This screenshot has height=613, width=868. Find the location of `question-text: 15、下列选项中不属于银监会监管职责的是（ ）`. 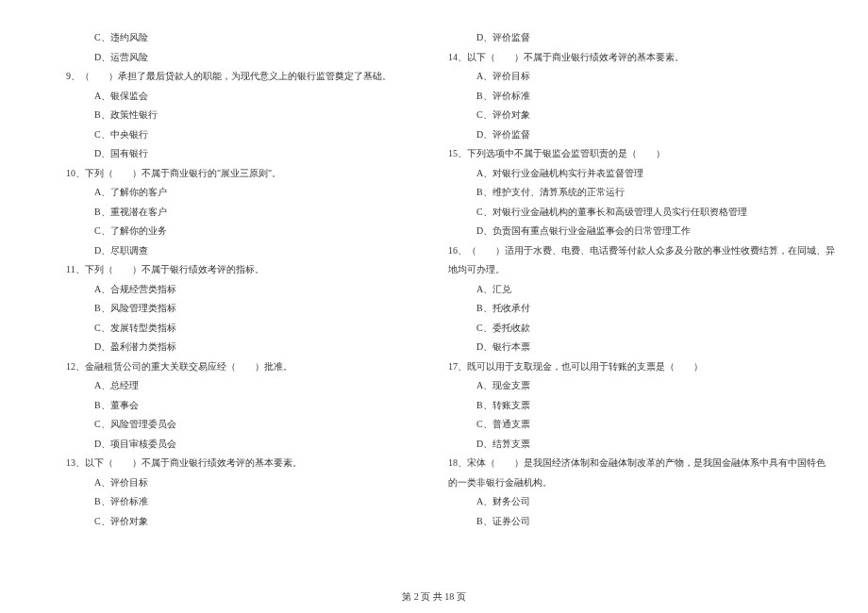

question-text: 15、下列选项中不属于银监会监管职责的是（ ） is located at coordinates (637, 155).